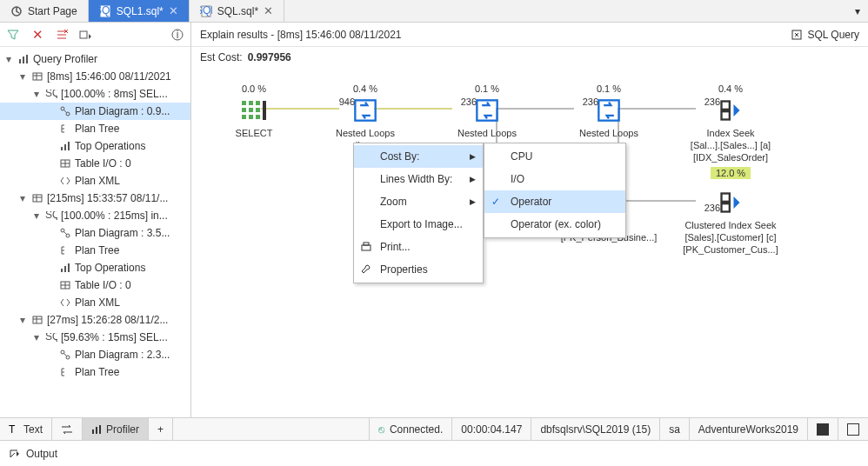 This screenshot has width=868, height=466. Describe the element at coordinates (254, 110) in the screenshot. I see `select-icon` at that location.